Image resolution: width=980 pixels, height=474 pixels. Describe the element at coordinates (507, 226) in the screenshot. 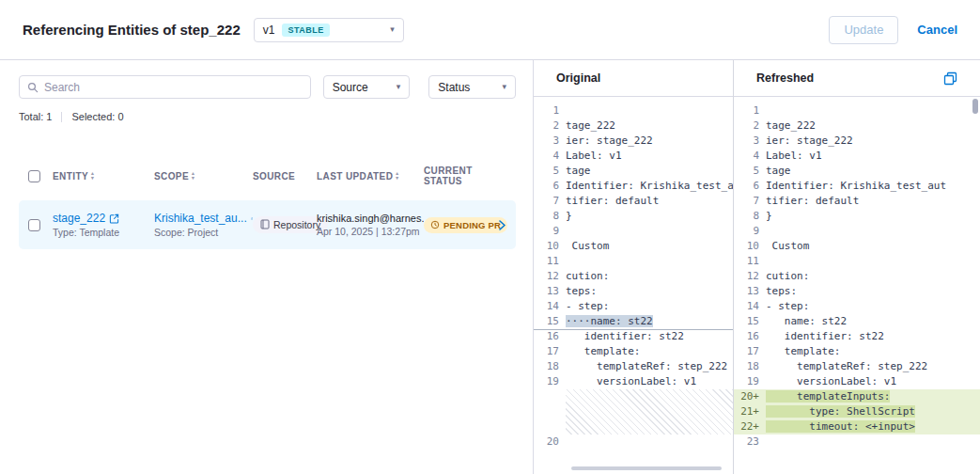

I see `chevron-right-icon` at that location.